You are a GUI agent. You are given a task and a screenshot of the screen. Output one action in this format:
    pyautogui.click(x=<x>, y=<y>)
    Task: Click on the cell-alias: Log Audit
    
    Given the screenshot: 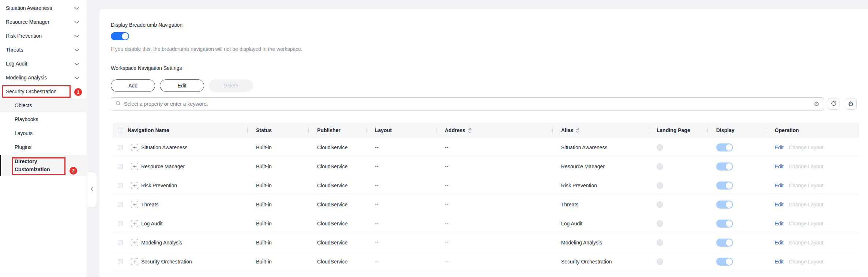 What is the action you would take?
    pyautogui.click(x=600, y=223)
    